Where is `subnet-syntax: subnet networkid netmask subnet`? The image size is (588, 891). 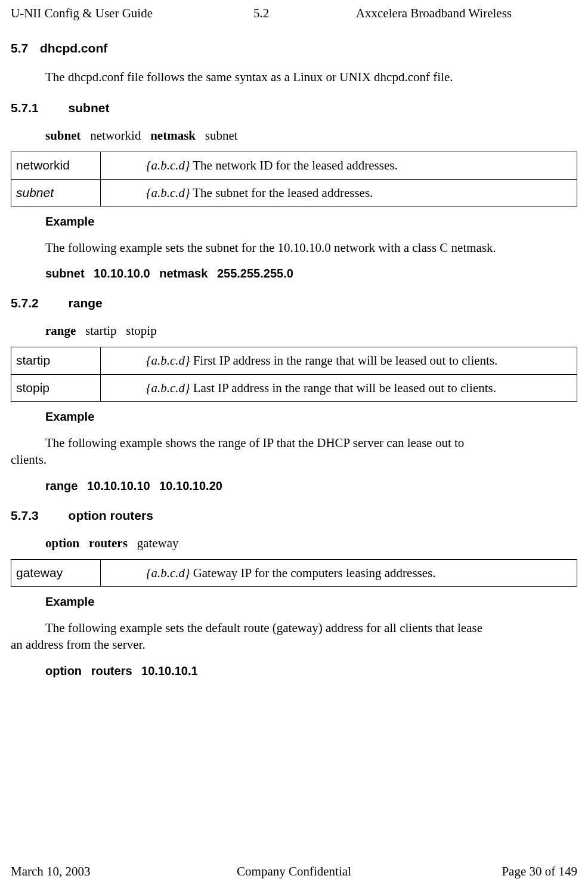
subnet-syntax: subnet networkid netmask subnet is located at coordinates (311, 136).